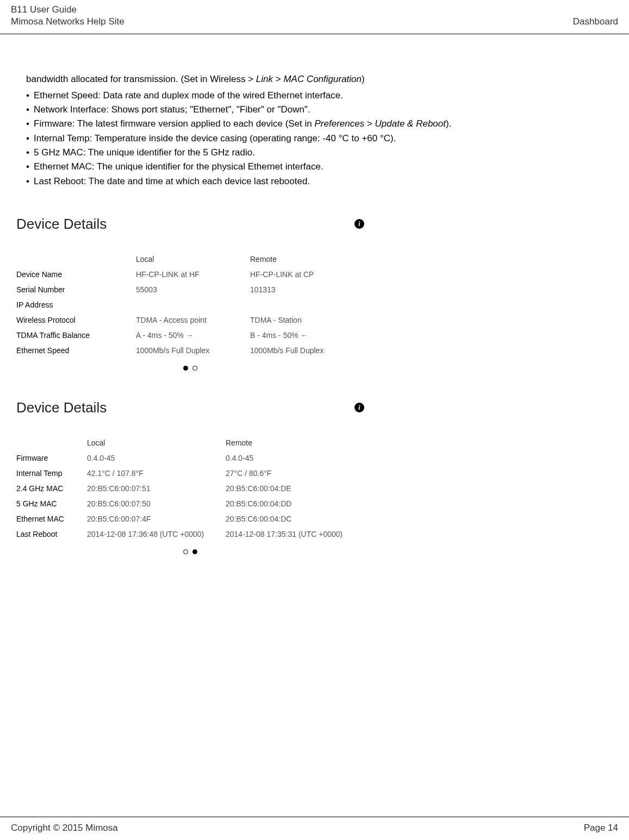 This screenshot has height=840, width=629. What do you see at coordinates (295, 473) in the screenshot?
I see `cell-remote: 27°C / 80.6°F` at bounding box center [295, 473].